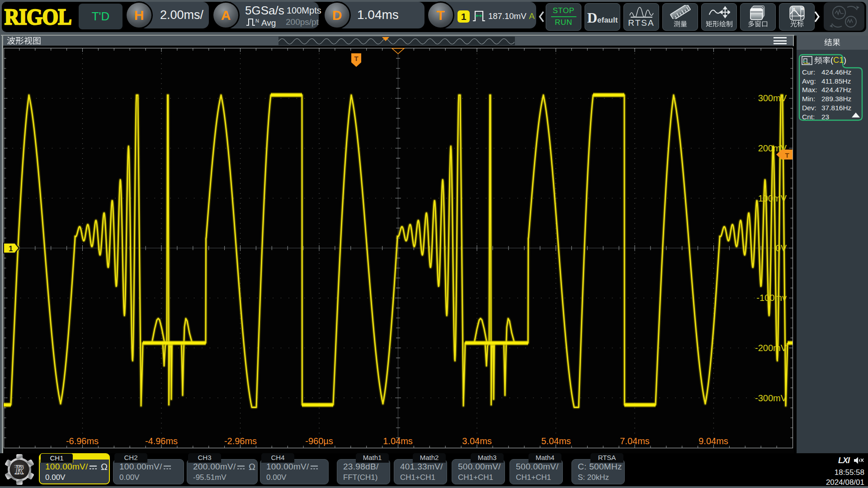  I want to click on svg-text: 9.04ms, so click(713, 441).